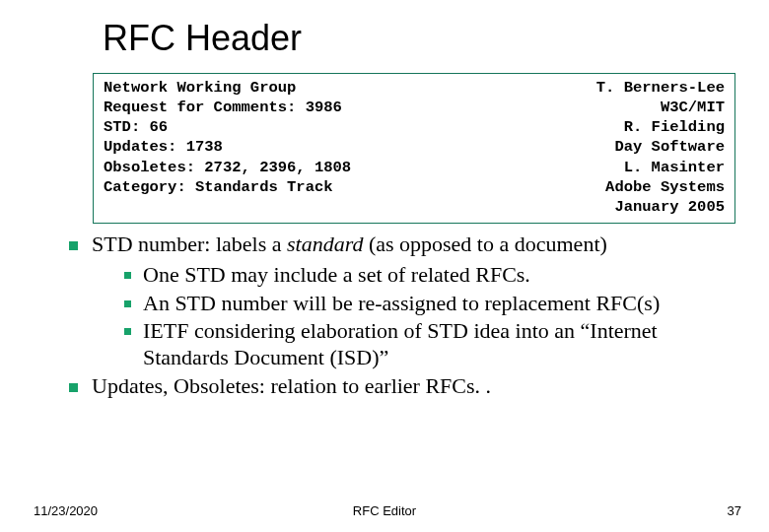 The width and height of the screenshot is (769, 532). What do you see at coordinates (422, 38) in the screenshot?
I see `slide-title: RFC Header` at bounding box center [422, 38].